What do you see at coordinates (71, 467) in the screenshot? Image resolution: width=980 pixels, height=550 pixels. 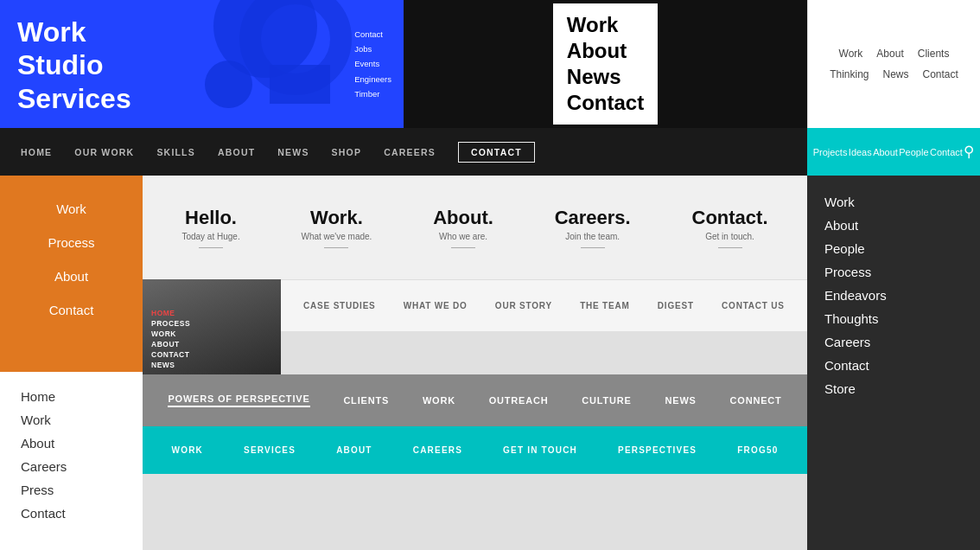 I see `list-nav-careers: Careers` at bounding box center [71, 467].